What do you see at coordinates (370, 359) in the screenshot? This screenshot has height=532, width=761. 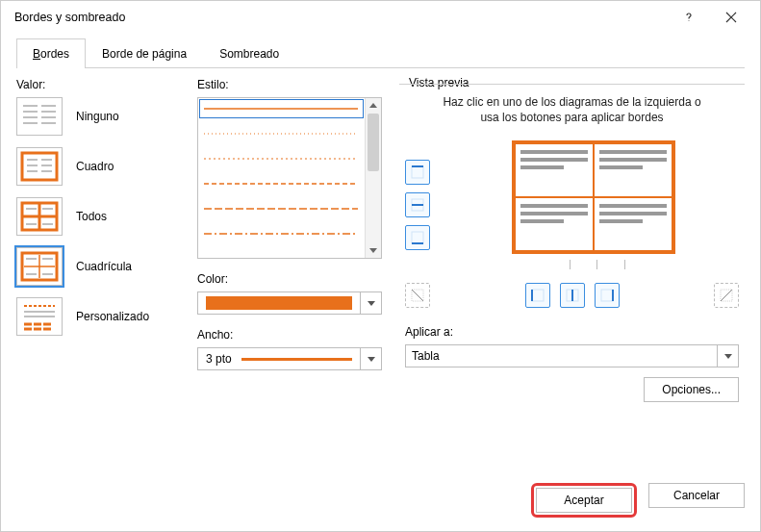 I see `width-dropdown-icon` at bounding box center [370, 359].